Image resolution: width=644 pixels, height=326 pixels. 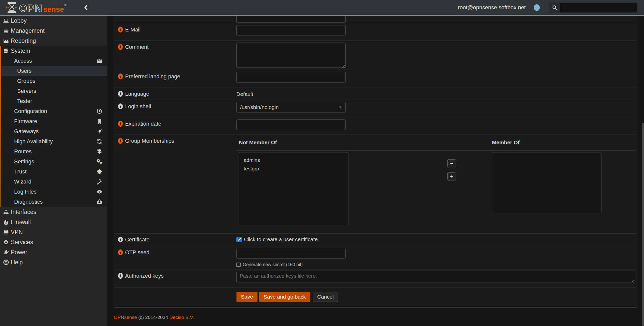 I want to click on sidebar-item-label: Users, so click(x=24, y=71).